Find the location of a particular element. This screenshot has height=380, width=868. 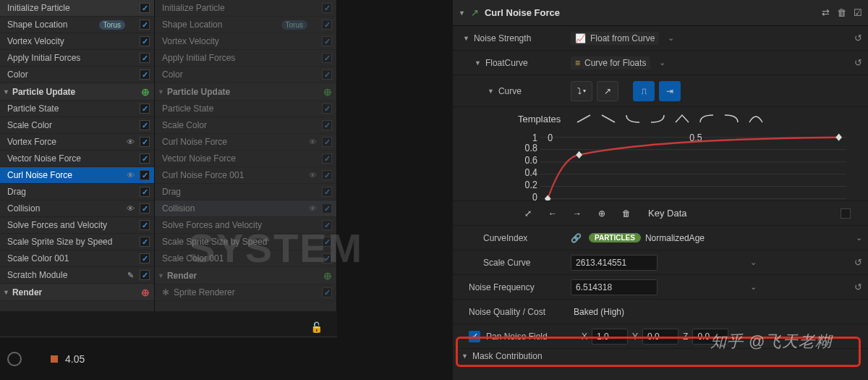

module-row: Collision👁✓ is located at coordinates (77, 208).